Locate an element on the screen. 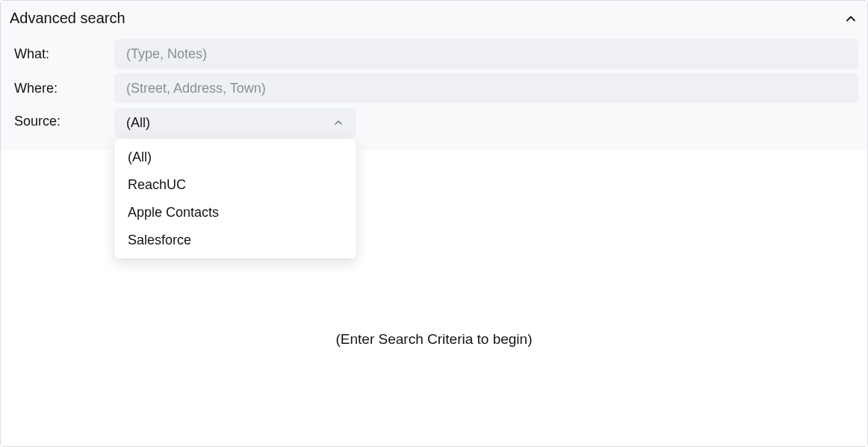  source-option: Salesforce is located at coordinates (235, 241).